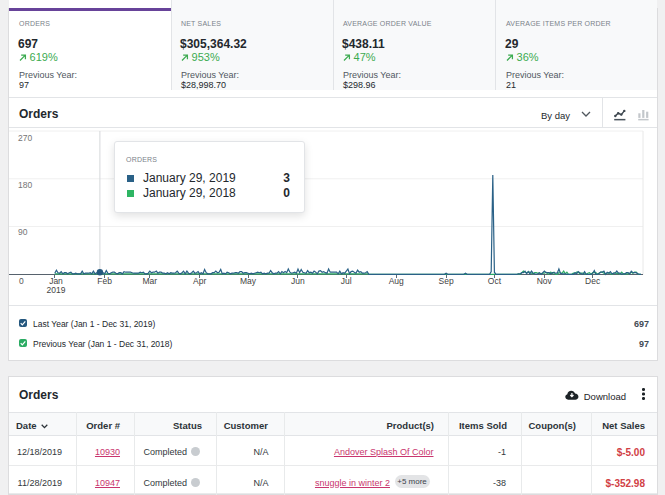 The image size is (665, 495). I want to click on svg-text: 180, so click(25, 185).